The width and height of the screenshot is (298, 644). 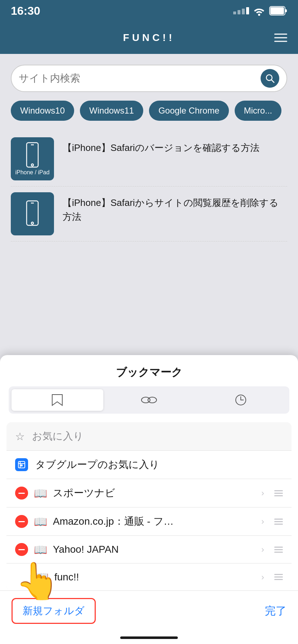 What do you see at coordinates (263, 493) in the screenshot?
I see `chevron-icon-0: ›` at bounding box center [263, 493].